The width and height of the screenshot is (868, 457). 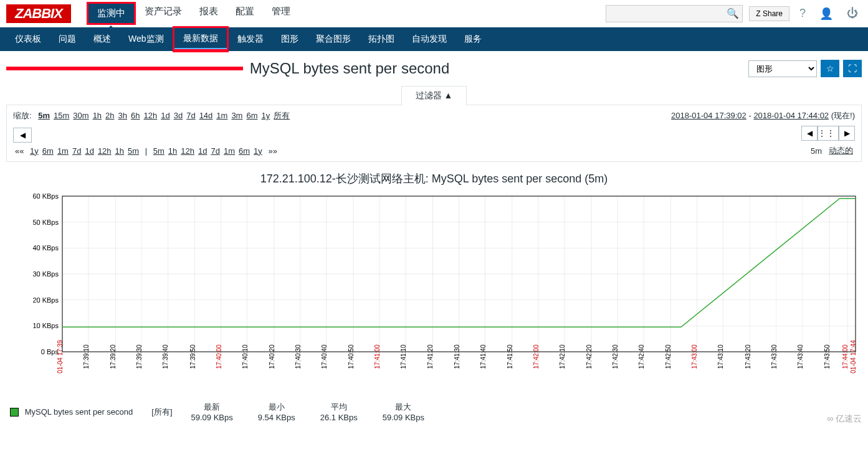 What do you see at coordinates (783, 68) in the screenshot?
I see `view-select: 图形` at bounding box center [783, 68].